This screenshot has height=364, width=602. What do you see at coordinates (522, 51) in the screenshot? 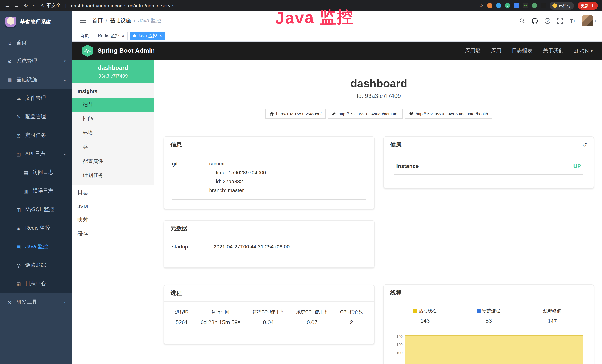
I see `sba-nav-journal: 日志报表` at bounding box center [522, 51].